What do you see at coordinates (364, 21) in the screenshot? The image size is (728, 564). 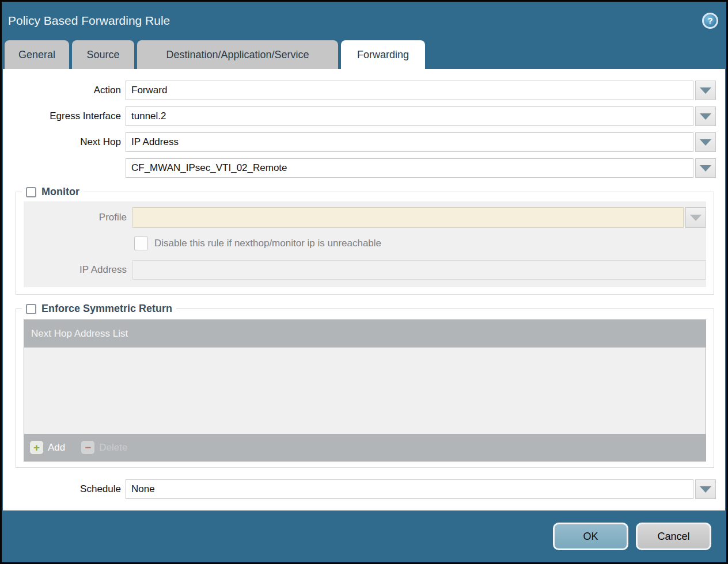 I see `dialog-titlebar: Policy Based Forwarding Rule ?` at bounding box center [364, 21].